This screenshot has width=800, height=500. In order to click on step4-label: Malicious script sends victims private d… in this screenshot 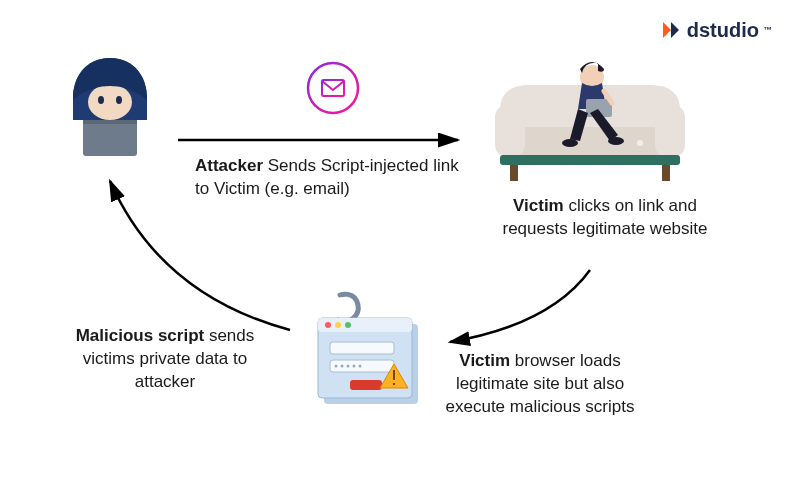, I will do `click(165, 360)`.